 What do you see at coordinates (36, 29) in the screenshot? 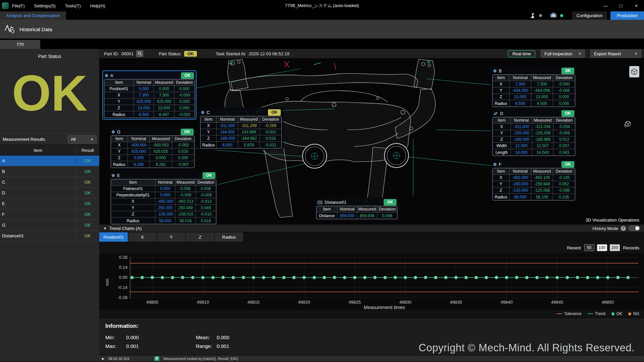
I see `historical-data-label: Historical Data` at bounding box center [36, 29].